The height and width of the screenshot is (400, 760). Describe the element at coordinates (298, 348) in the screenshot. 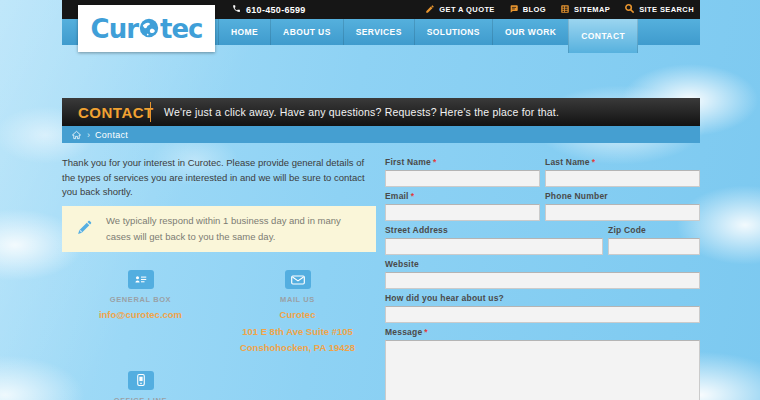

I see `address-line: Conshohocken, PA 19428` at that location.